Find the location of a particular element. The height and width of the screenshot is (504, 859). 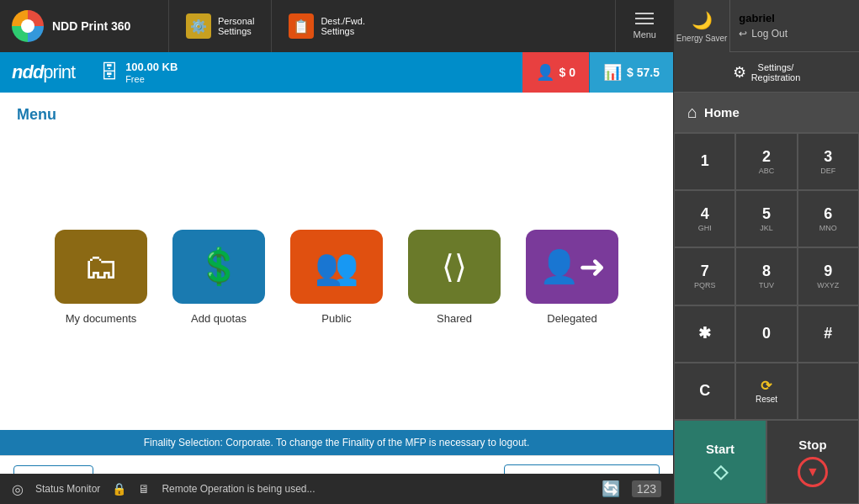

status-bar: ◎ Status Monitor 🔒 🖥 Remote Operation is… is located at coordinates (337, 489).